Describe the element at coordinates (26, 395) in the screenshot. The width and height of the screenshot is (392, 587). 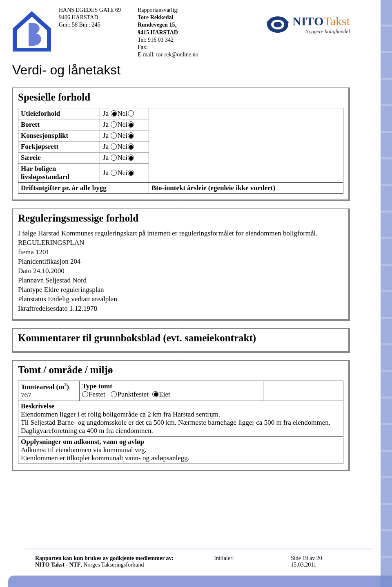
I see `tomt-areal-val: 767` at that location.